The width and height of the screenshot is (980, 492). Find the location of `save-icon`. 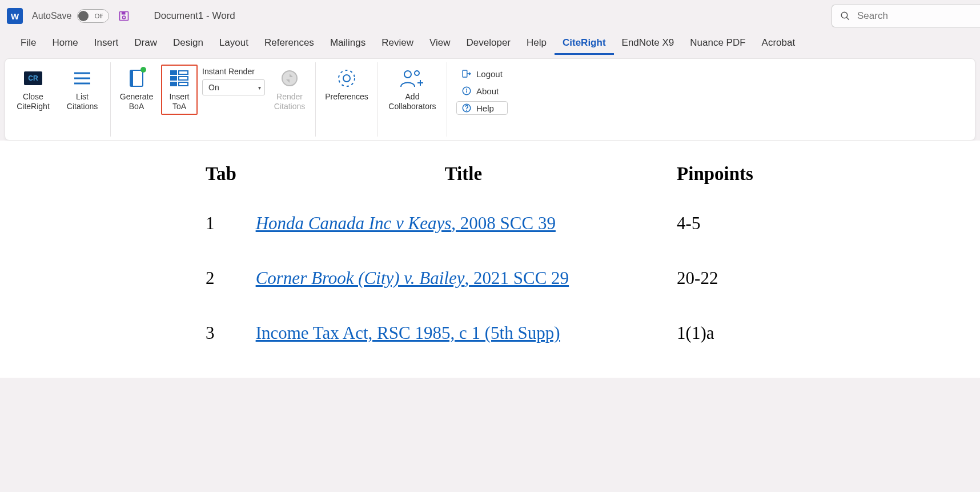

save-icon is located at coordinates (124, 16).